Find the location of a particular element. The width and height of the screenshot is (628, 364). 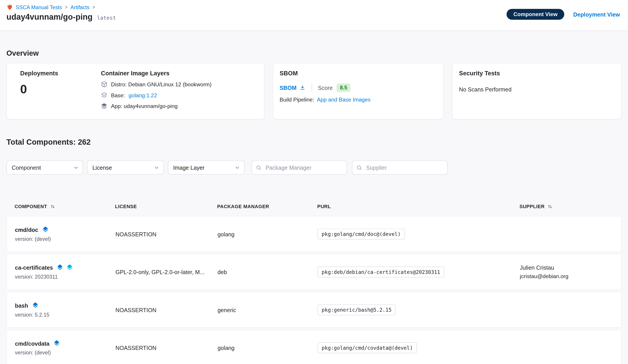

vertical-divider is located at coordinates (312, 88).